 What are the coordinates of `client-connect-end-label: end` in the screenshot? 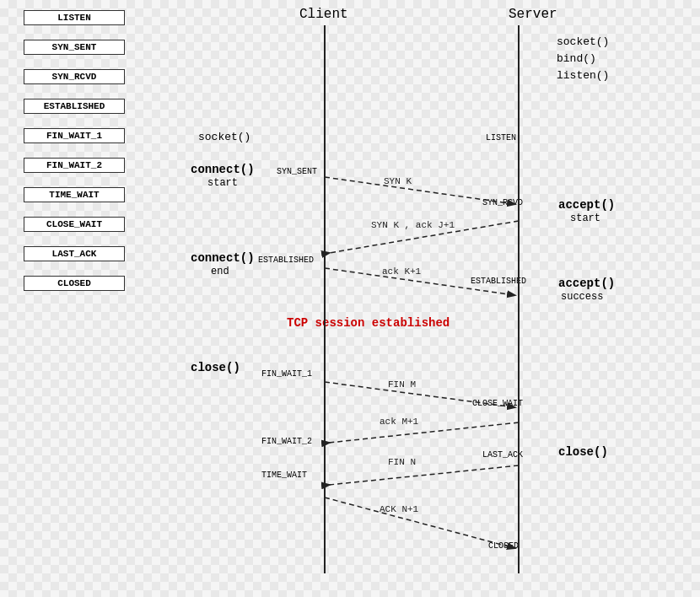 It's located at (220, 272).